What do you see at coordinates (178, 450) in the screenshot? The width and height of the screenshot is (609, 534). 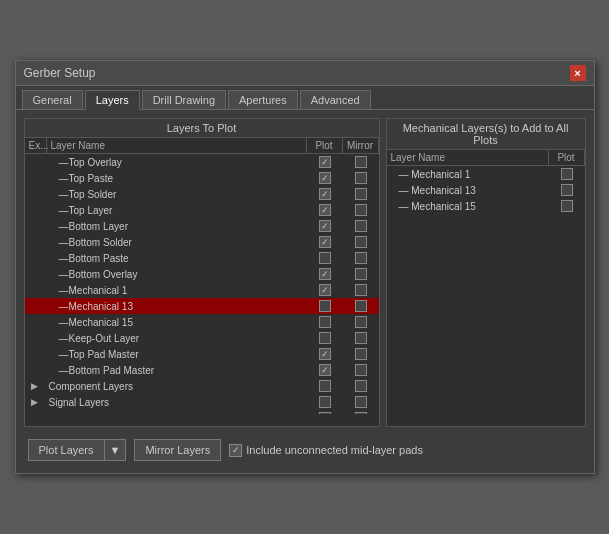 I see `mirror-layers-button: Mirror Layers` at bounding box center [178, 450].